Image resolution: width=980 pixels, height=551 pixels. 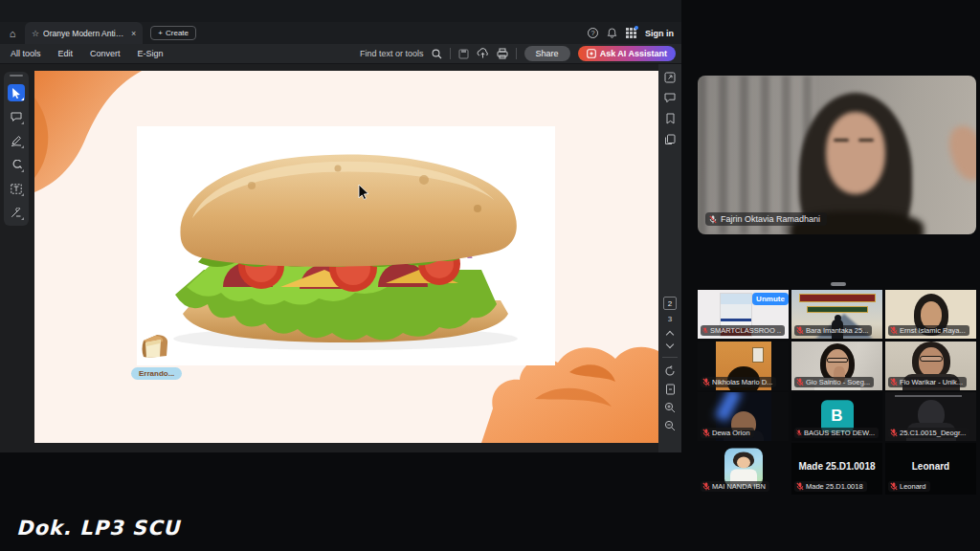 What do you see at coordinates (16, 93) in the screenshot?
I see `select-tool-button` at bounding box center [16, 93].